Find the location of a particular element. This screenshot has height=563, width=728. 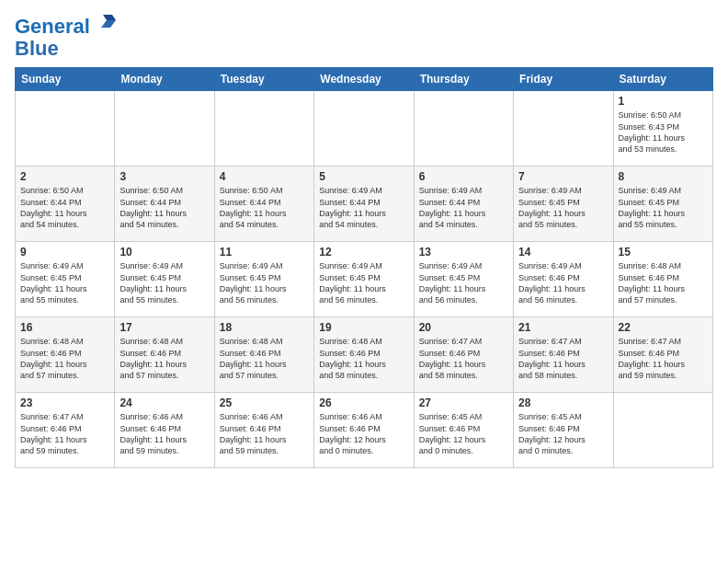

calendar-day-cell: 17Sunrise: 6:48 AM Sunset: 6:46 PM Dayli… is located at coordinates (165, 355).